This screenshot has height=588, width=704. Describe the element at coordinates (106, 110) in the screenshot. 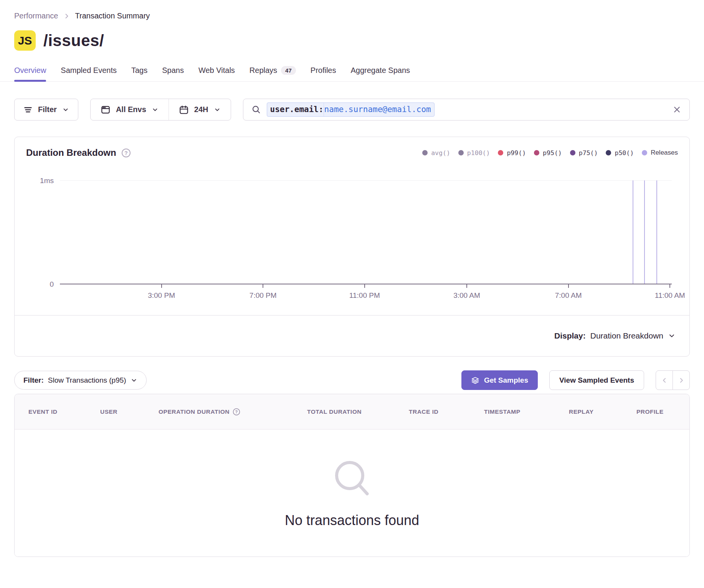

I see `window-icon` at that location.